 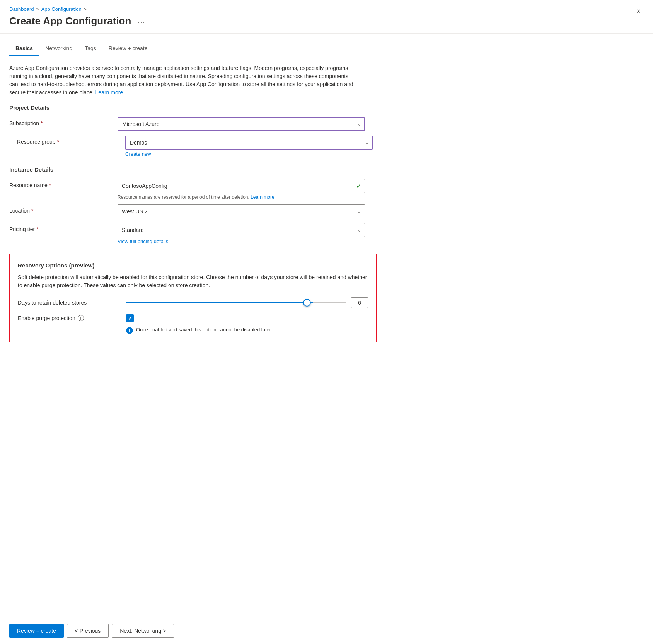 I want to click on resource-name-input-wrapper: ✓, so click(x=241, y=186).